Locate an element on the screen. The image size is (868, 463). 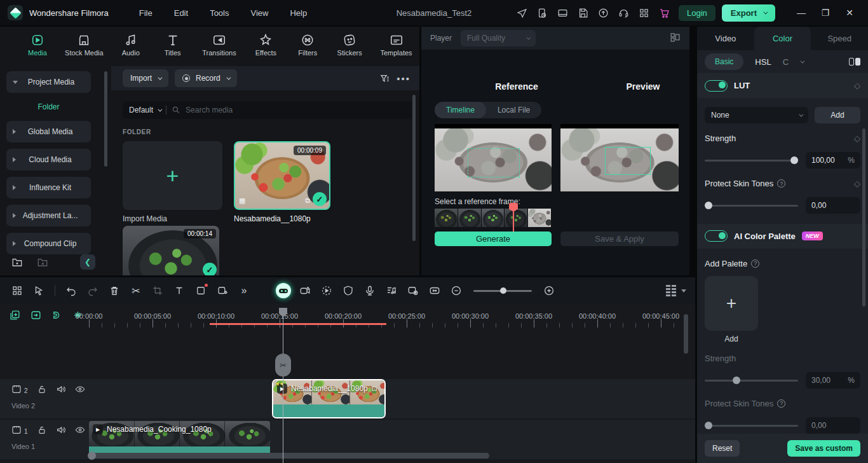
search-input is located at coordinates (281, 110).